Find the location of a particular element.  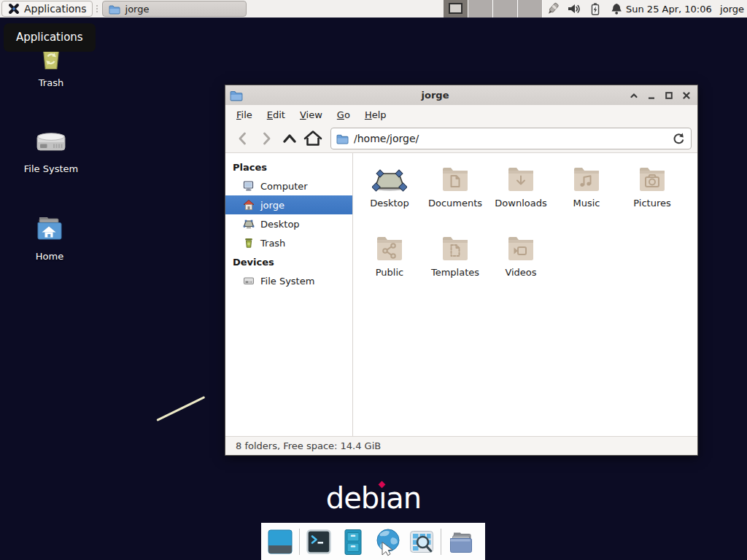

toolbar: /home/jorge/ is located at coordinates (461, 139).